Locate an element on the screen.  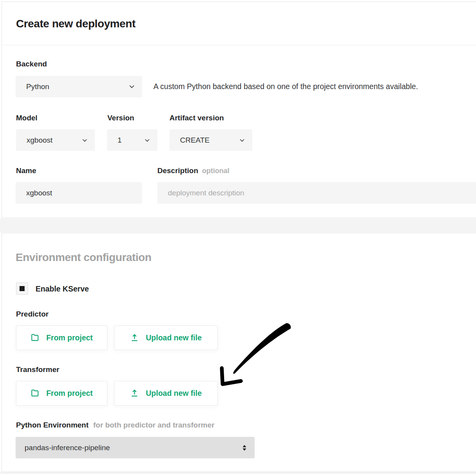
transformer-from-project-button: From project is located at coordinates (62, 393).